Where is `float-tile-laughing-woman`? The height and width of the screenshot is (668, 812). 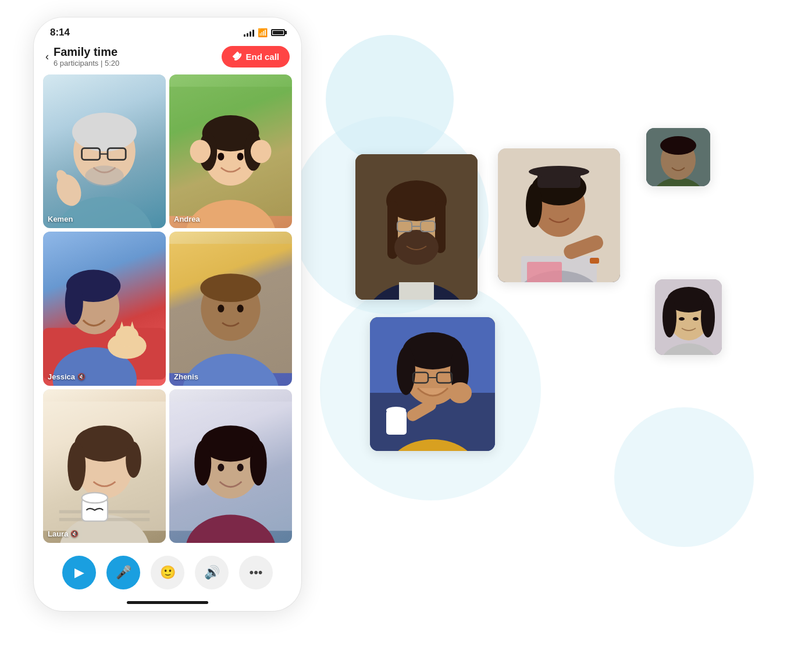 float-tile-laughing-woman is located at coordinates (433, 384).